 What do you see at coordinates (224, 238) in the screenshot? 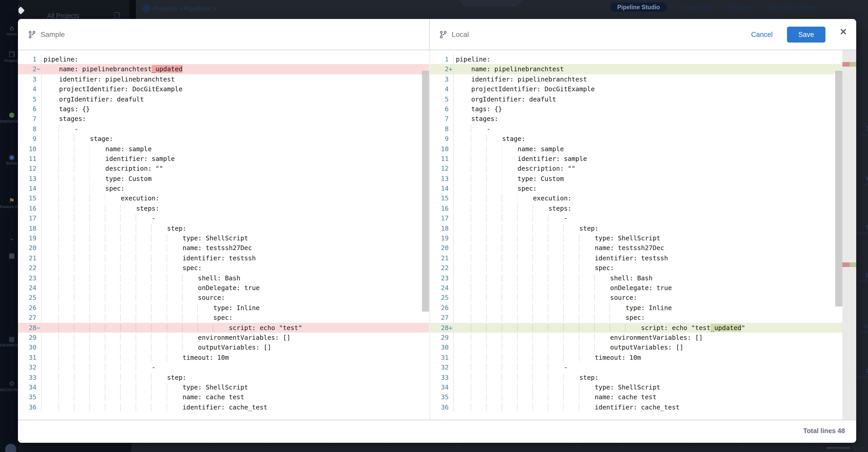
I see `code-line-19: 19 type: ShellScript` at bounding box center [224, 238].